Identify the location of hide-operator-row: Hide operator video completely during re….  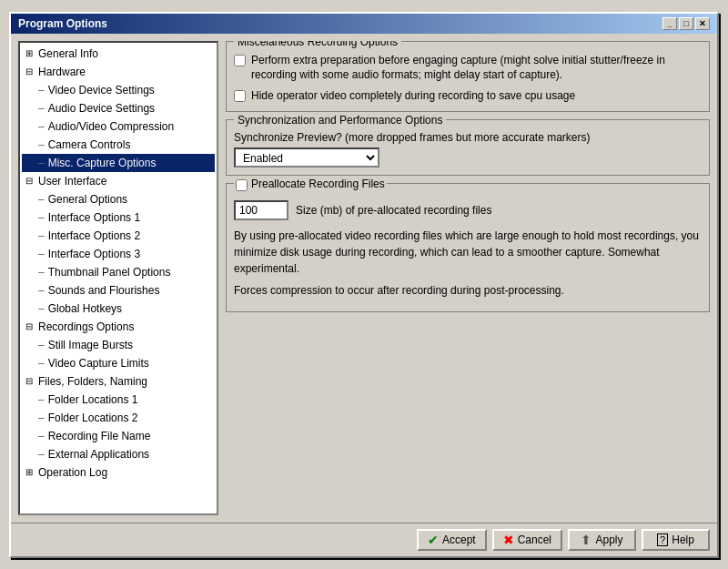
(468, 97).